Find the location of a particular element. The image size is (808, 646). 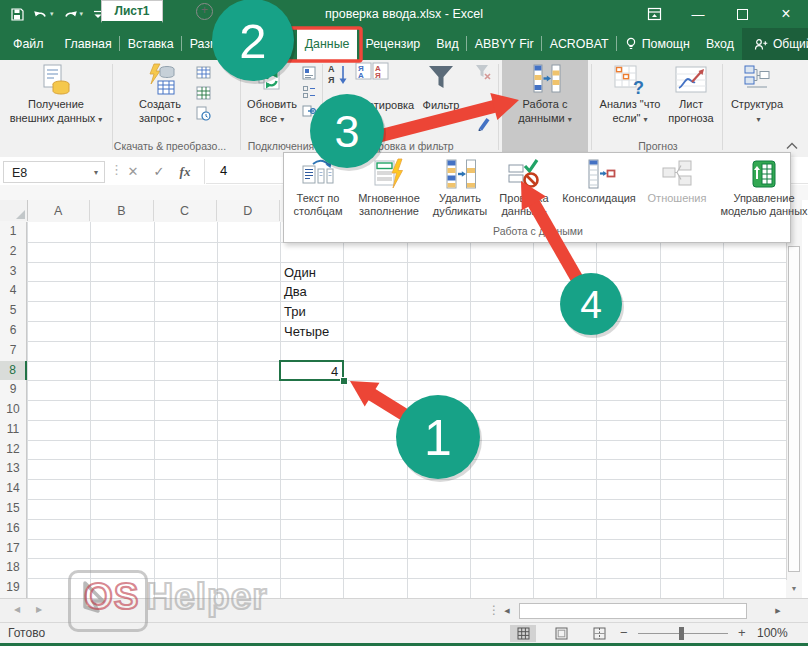

row-header-14: 14 is located at coordinates (14, 490).